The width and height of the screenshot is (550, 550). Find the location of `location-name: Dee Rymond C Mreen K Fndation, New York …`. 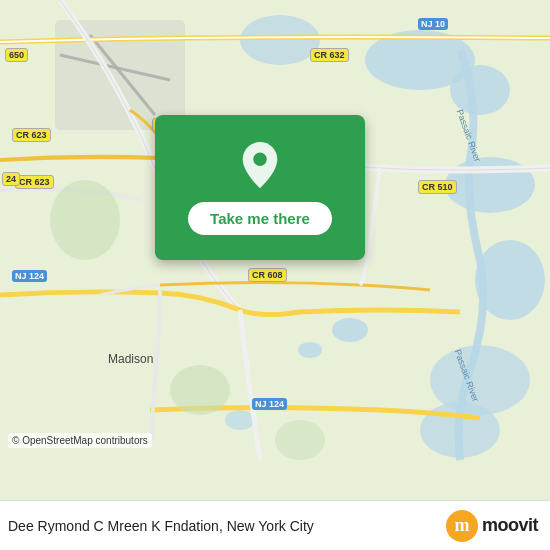

location-name: Dee Rymond C Mreen K Fndation, New York … is located at coordinates (161, 526).